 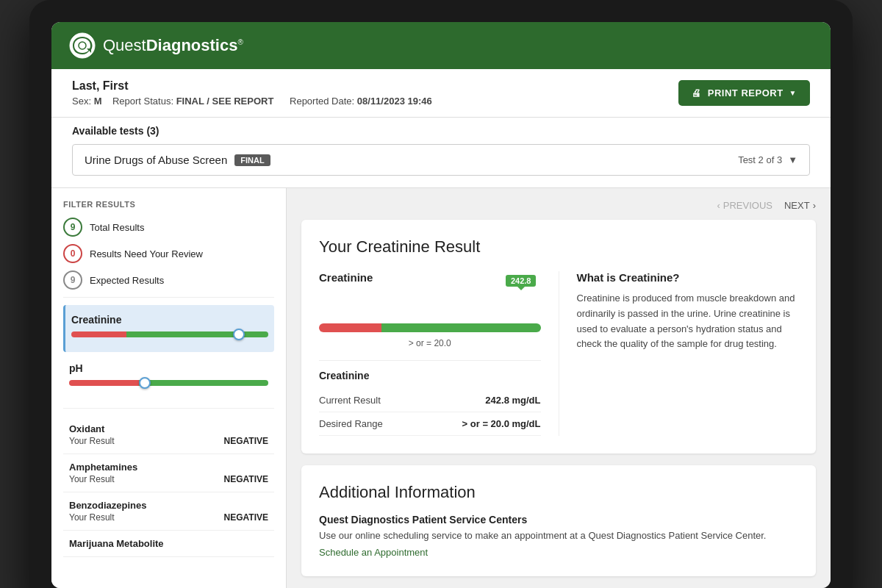 What do you see at coordinates (117, 228) in the screenshot?
I see `total-label: Total Results` at bounding box center [117, 228].